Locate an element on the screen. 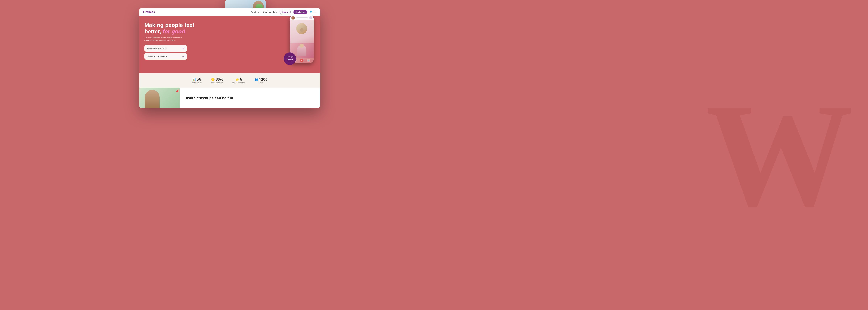 This screenshot has height=310, width=868. hospitals-btn-label: For hospitals and clinics is located at coordinates (157, 49).